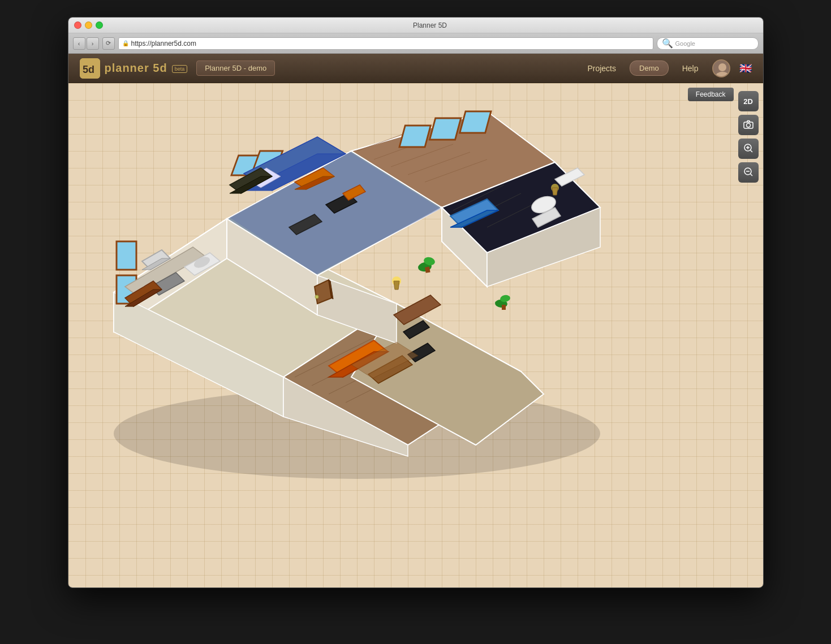 This screenshot has height=644, width=831. I want to click on app-header: 5d planner 5d beta Planner 5D - demo Pro…, so click(416, 68).